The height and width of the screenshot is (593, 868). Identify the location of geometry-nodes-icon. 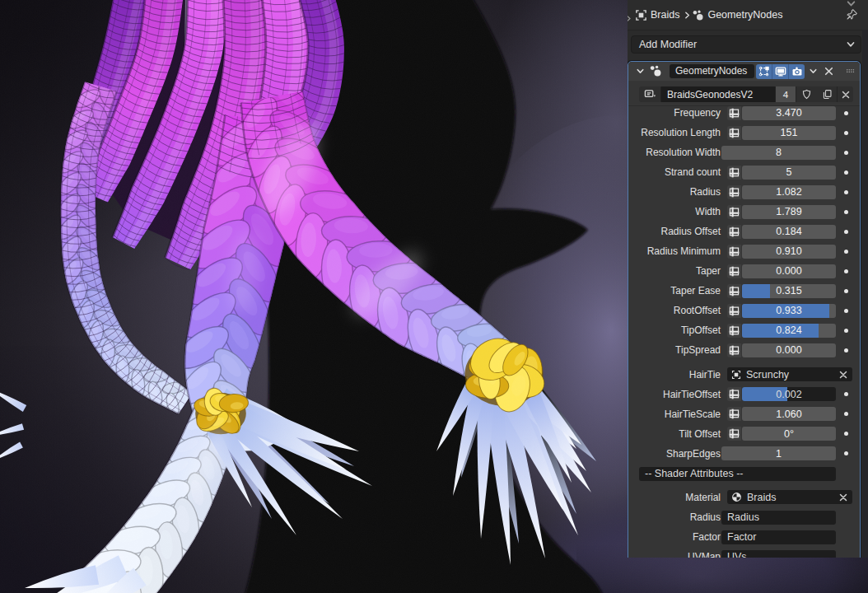
(698, 15).